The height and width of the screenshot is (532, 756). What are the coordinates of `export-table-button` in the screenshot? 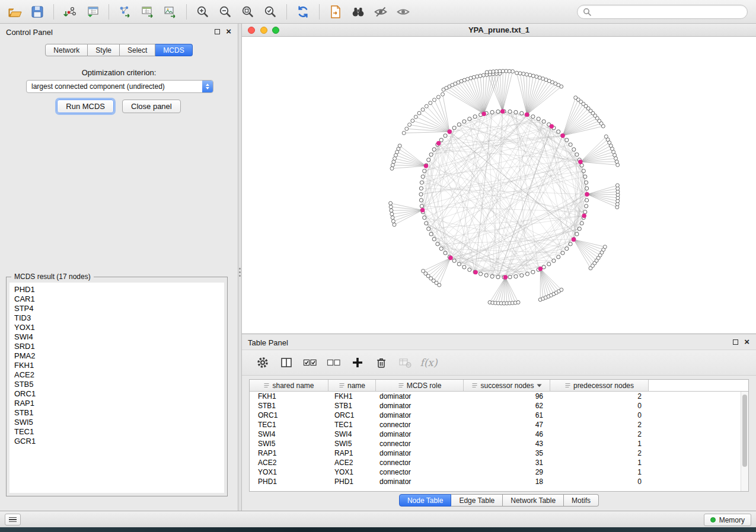 It's located at (148, 12).